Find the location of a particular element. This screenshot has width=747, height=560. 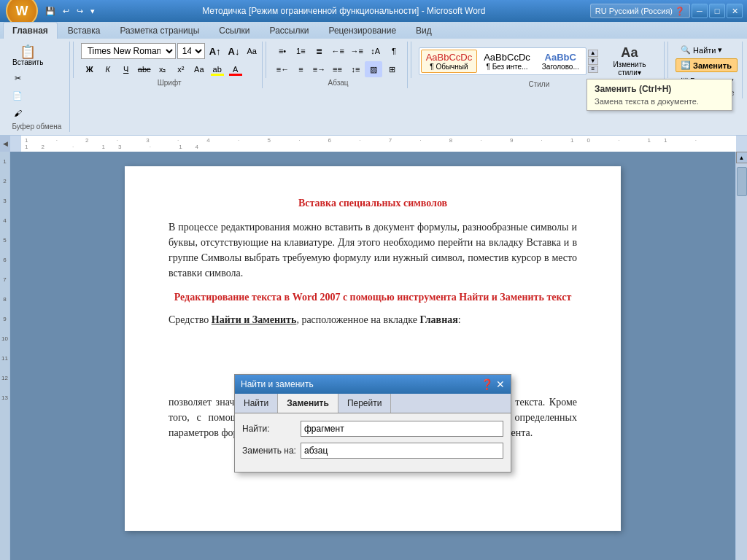

customize-button: ▾ is located at coordinates (93, 12).